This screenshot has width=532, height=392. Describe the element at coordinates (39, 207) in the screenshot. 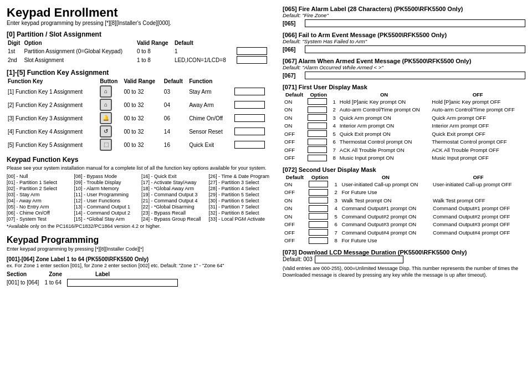

I see `list-item: [05] - No Entry Arm` at that location.